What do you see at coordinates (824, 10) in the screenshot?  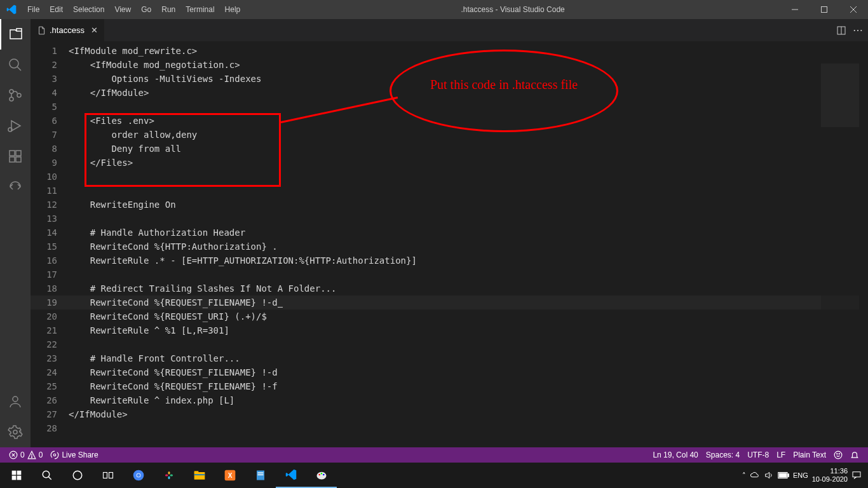 I see `maximize-button` at bounding box center [824, 10].